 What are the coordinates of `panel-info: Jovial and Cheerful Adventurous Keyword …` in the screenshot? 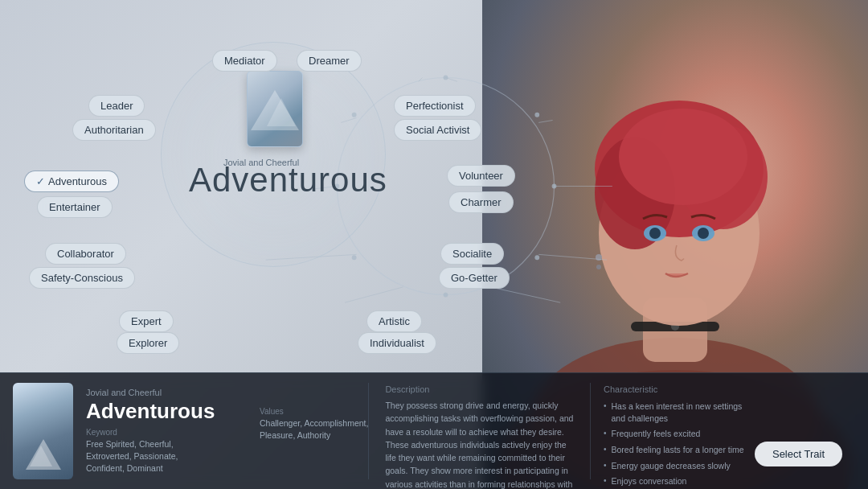 It's located at (166, 431).